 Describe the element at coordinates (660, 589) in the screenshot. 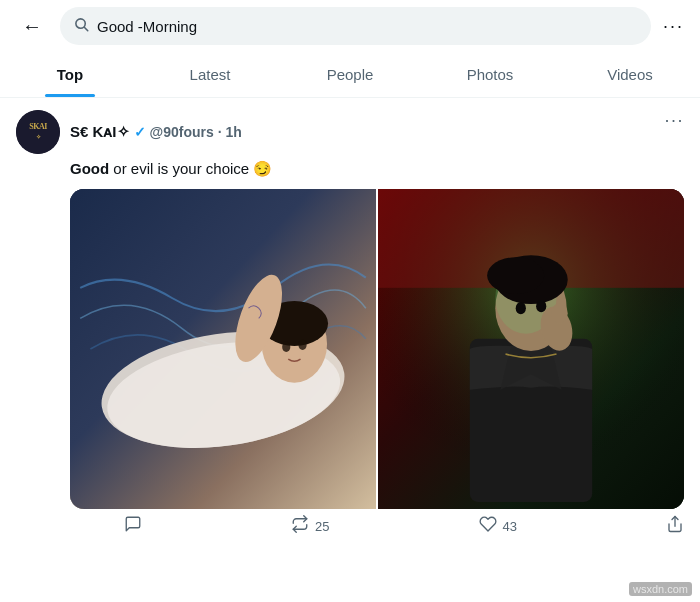

I see `watermark: wsxdn.com` at that location.